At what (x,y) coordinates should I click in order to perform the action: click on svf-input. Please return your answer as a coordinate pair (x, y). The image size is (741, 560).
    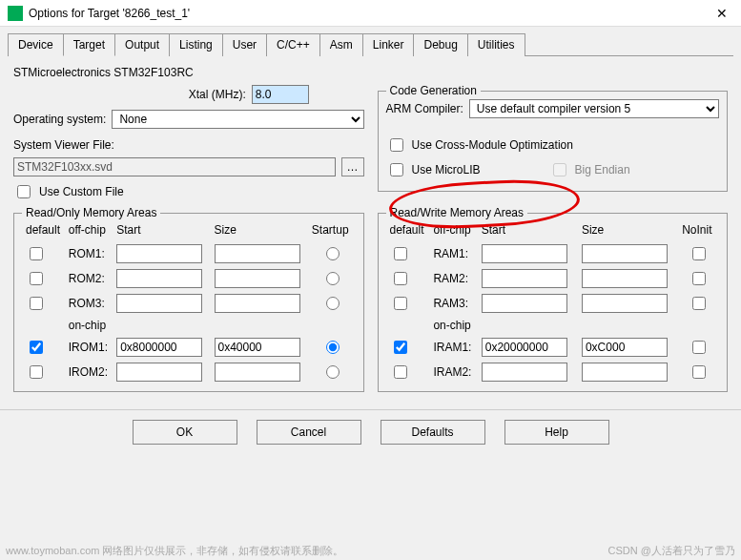
    Looking at the image, I should click on (175, 167).